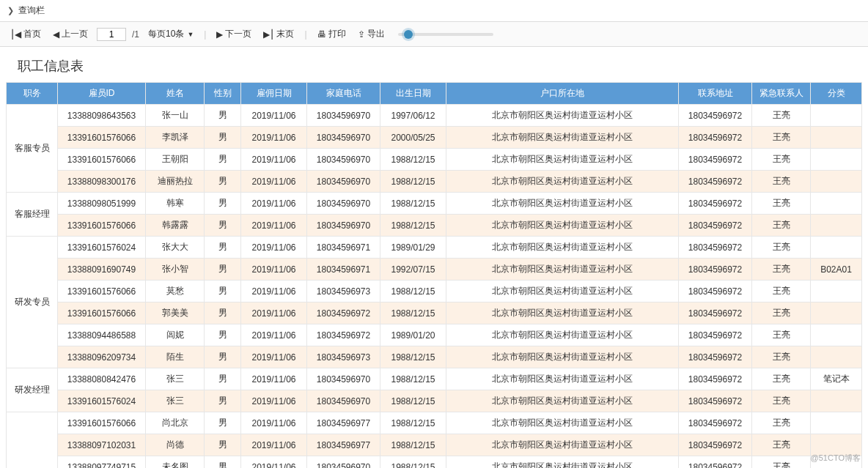 The image size is (868, 468). I want to click on export-button: ⇪ 导出, so click(371, 34).